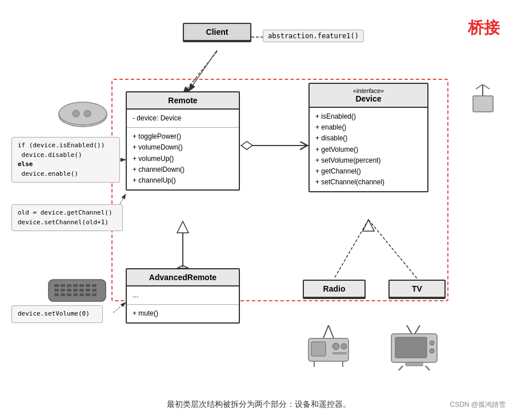 The height and width of the screenshot is (420, 517). What do you see at coordinates (313, 36) in the screenshot?
I see `abstraction-label: abstraction.feature1()` at bounding box center [313, 36].